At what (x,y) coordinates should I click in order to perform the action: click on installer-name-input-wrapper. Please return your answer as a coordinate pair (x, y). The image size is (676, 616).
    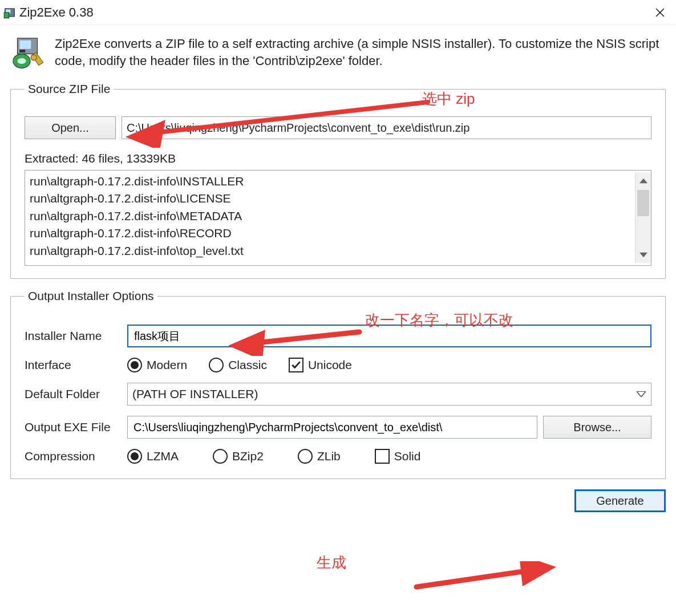
    Looking at the image, I should click on (389, 336).